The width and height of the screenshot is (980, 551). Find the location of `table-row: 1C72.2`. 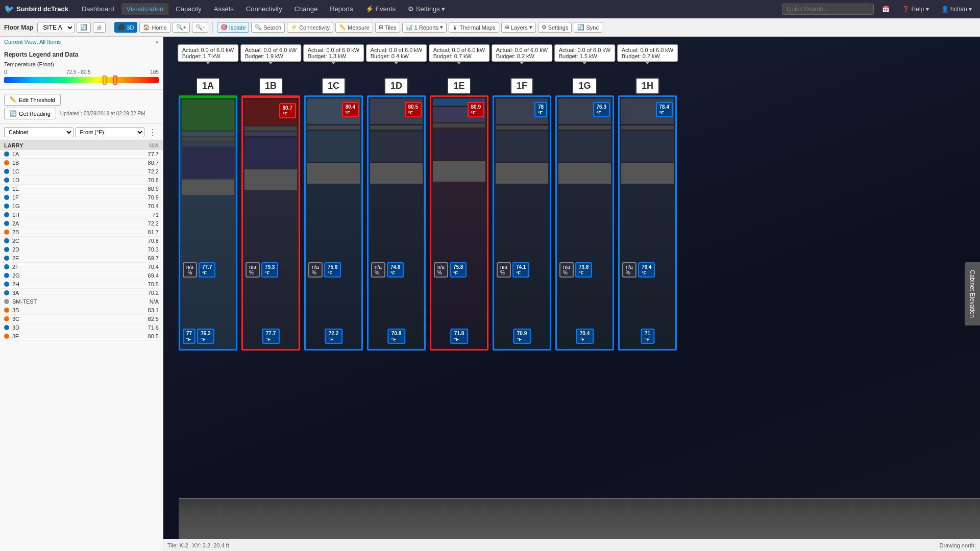

table-row: 1C72.2 is located at coordinates (82, 171).